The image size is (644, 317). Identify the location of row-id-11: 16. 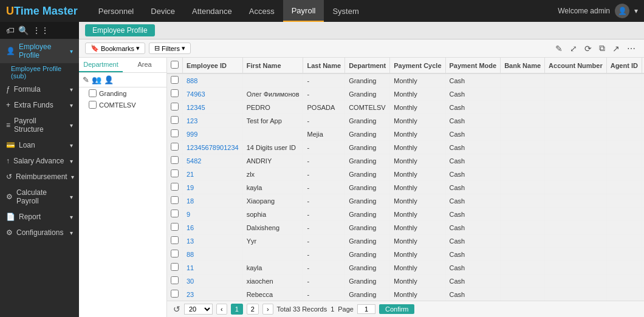
(213, 228).